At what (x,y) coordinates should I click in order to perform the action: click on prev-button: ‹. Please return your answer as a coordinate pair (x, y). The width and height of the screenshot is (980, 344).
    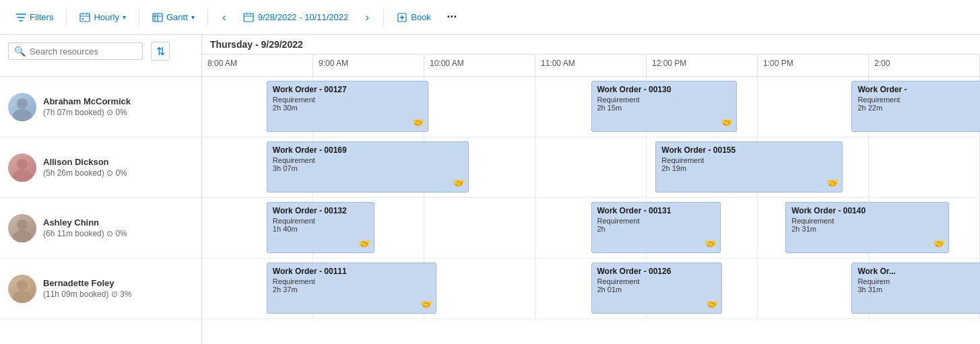
    Looking at the image, I should click on (224, 18).